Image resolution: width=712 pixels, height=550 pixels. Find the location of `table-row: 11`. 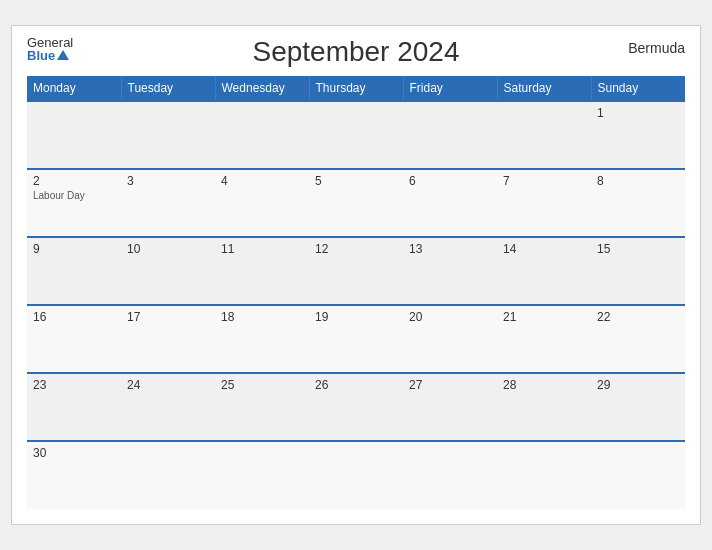

table-row: 11 is located at coordinates (262, 271).